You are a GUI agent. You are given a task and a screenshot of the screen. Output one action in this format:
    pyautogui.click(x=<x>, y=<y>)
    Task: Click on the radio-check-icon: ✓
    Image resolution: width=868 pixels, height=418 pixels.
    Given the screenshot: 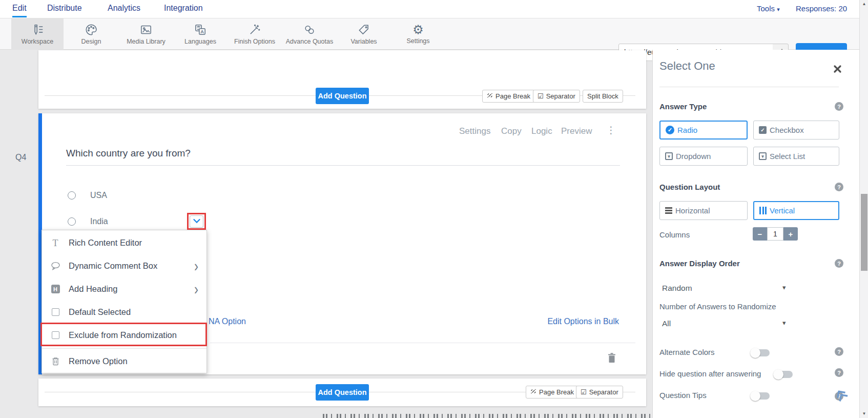 What is the action you would take?
    pyautogui.click(x=670, y=130)
    